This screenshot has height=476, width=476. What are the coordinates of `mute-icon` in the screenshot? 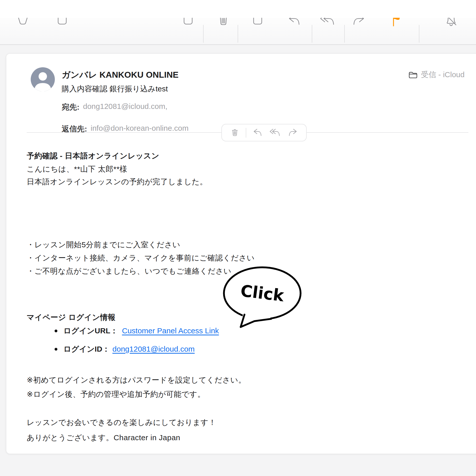 It's located at (451, 23).